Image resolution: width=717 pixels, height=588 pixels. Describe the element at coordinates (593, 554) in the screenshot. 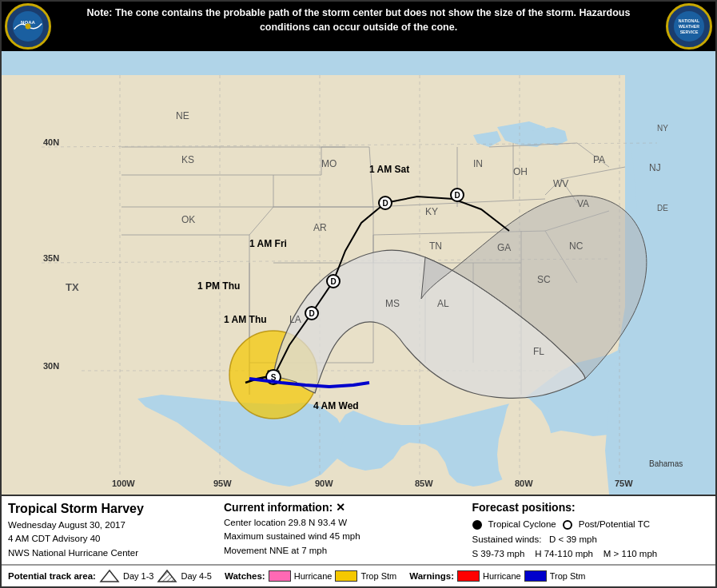

I see `wind-ranges-row: S 39-73 mph H 74-110 mph M > 110 mph` at that location.